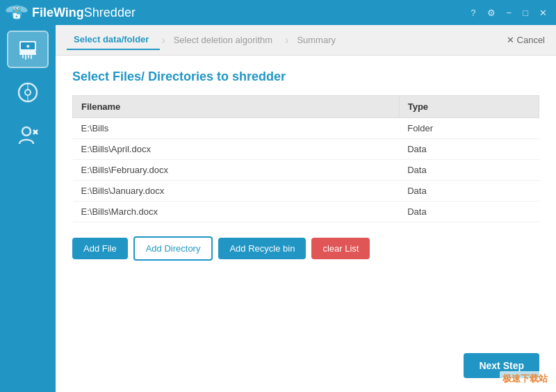 The image size is (556, 392). I want to click on table-row: E:\Bills\January.docx Data, so click(306, 191).